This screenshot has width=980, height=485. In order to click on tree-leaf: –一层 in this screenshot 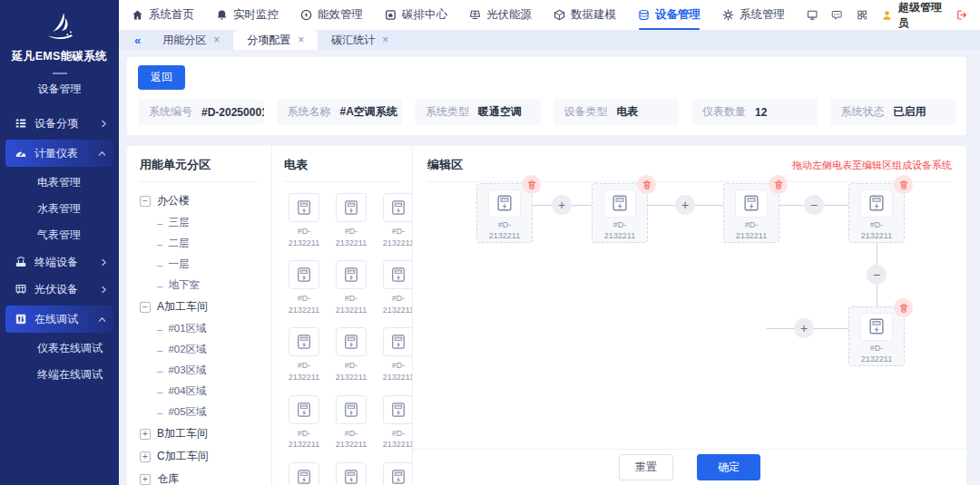, I will do `click(200, 265)`.